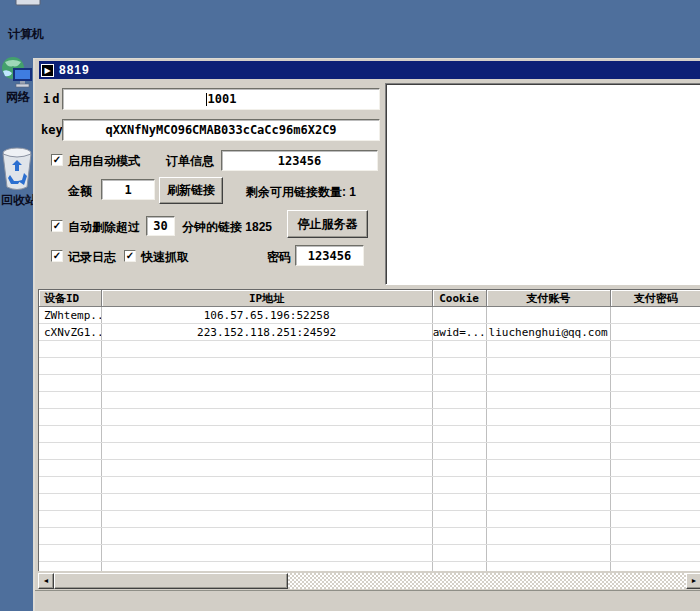 The height and width of the screenshot is (611, 700). Describe the element at coordinates (370, 316) in the screenshot. I see `table-row: ZWhtemp...106.57.65.196:52258` at that location.